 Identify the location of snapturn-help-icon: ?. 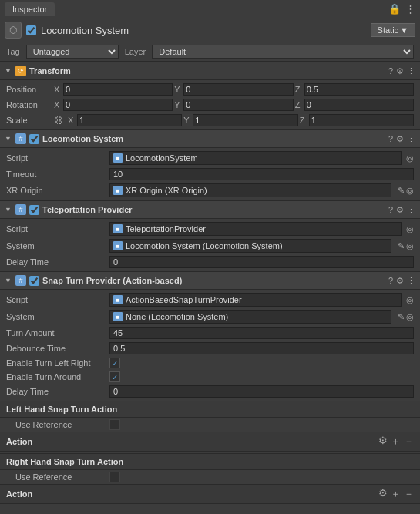
(391, 281).